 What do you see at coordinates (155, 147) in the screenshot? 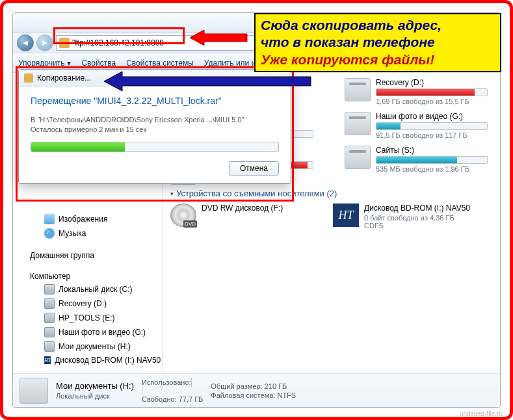
I see `progress-bar` at bounding box center [155, 147].